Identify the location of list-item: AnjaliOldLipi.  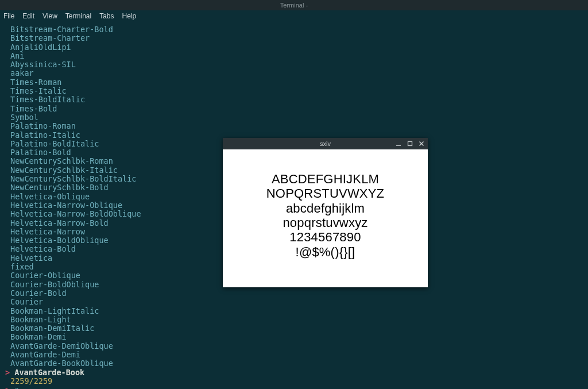
(296, 47).